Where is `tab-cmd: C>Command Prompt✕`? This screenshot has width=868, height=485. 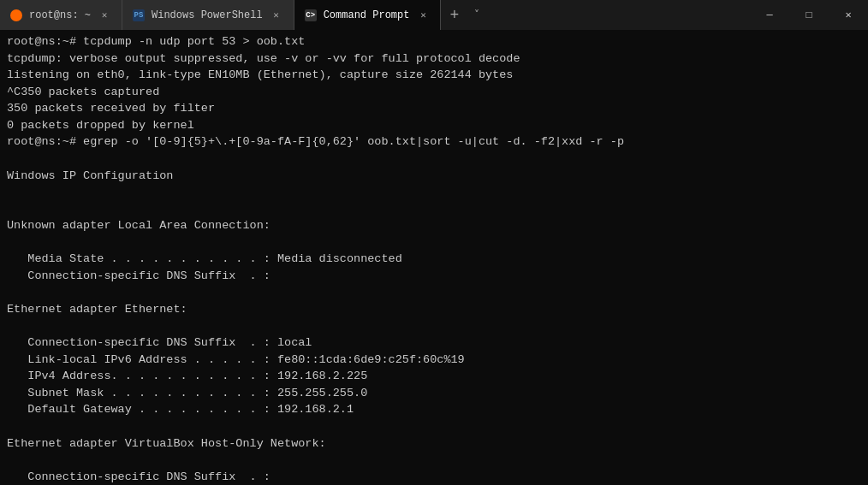
tab-cmd: C>Command Prompt✕ is located at coordinates (368, 15).